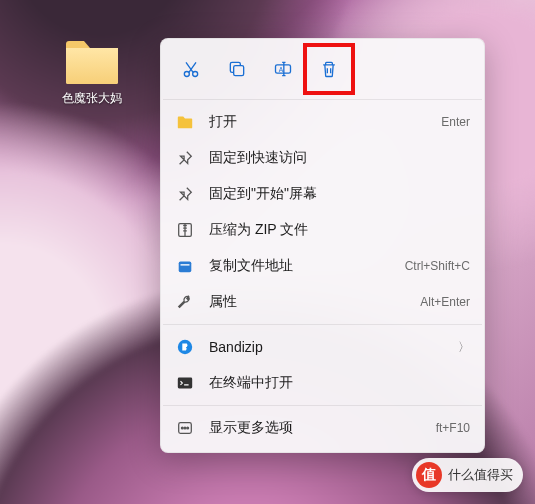  I want to click on menu-label: 复制文件地址, so click(307, 266).